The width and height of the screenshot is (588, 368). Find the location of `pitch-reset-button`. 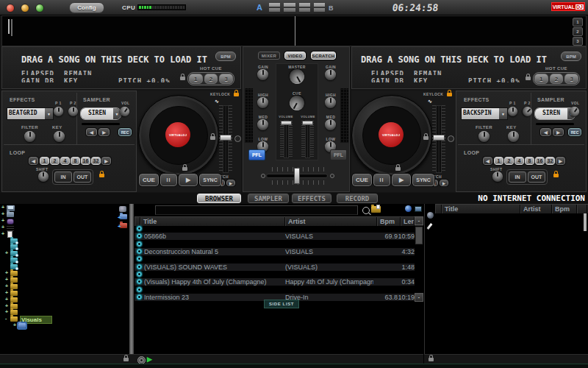

pitch-reset-button is located at coordinates (238, 138).